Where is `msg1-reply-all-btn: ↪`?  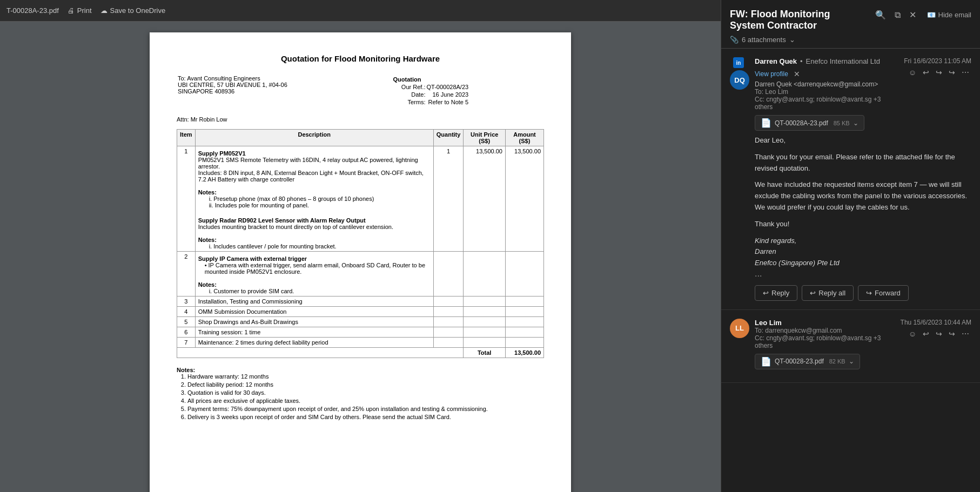
msg1-reply-all-btn: ↪ is located at coordinates (939, 72).